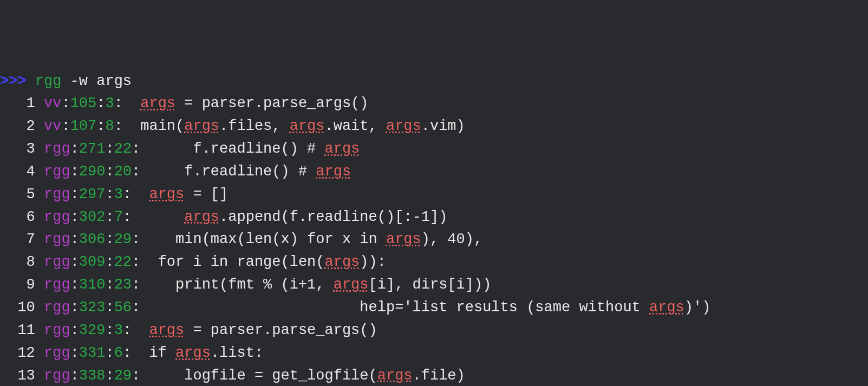 This screenshot has width=868, height=386. What do you see at coordinates (267, 239) in the screenshot?
I see `code-text: min(max(len(x) for x in` at bounding box center [267, 239].